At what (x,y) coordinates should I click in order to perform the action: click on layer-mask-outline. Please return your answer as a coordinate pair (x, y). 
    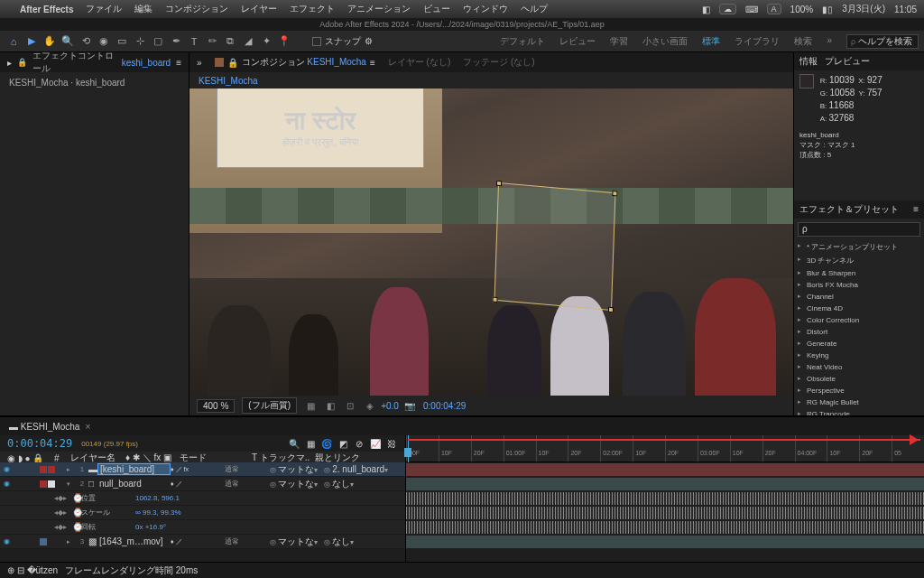
    Looking at the image, I should click on (556, 247).